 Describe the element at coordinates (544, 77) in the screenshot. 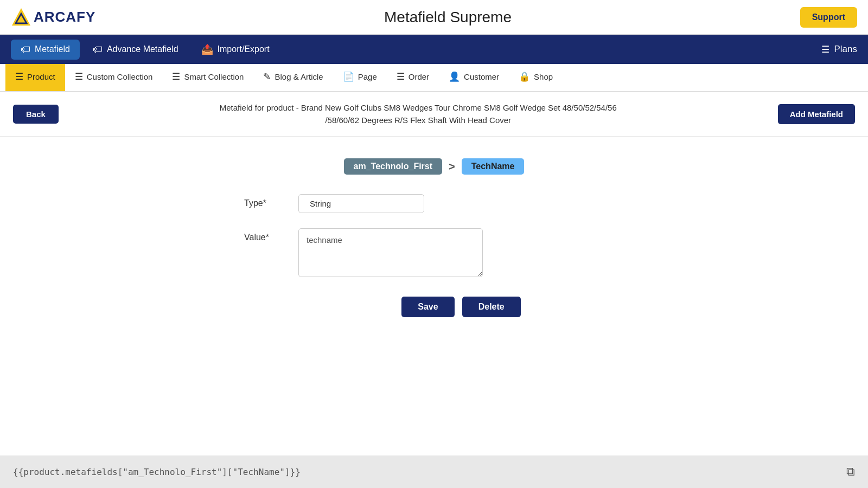

I see `sub-nav-shop-label: Shop` at that location.